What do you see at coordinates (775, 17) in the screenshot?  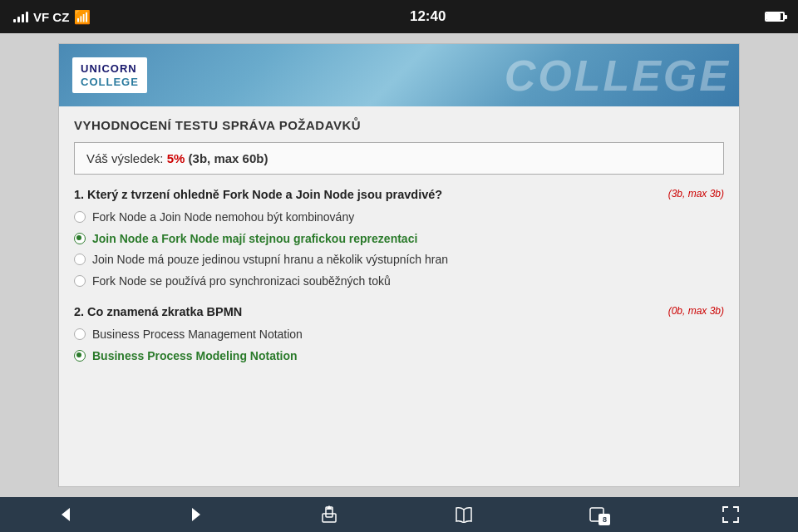 I see `battery-icon` at bounding box center [775, 17].